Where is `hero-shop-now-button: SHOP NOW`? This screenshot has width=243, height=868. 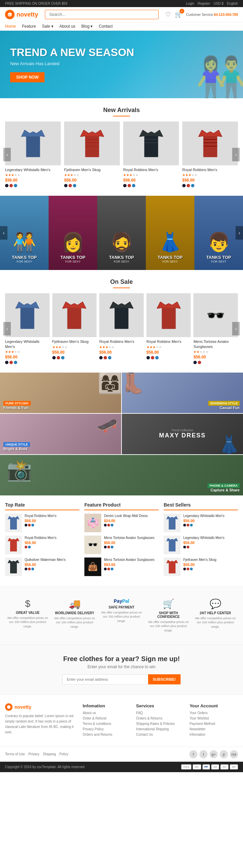 hero-shop-now-button: SHOP NOW is located at coordinates (27, 77).